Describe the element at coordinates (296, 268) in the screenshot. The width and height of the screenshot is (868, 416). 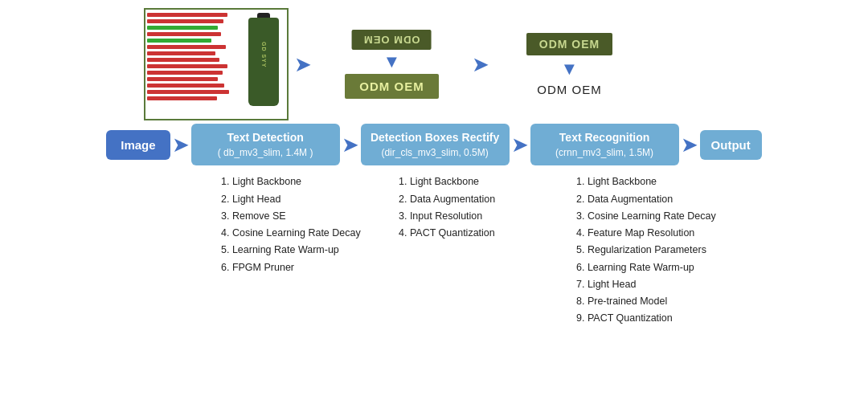
I see `feat-1-6: 6. FPGM Pruner` at that location.